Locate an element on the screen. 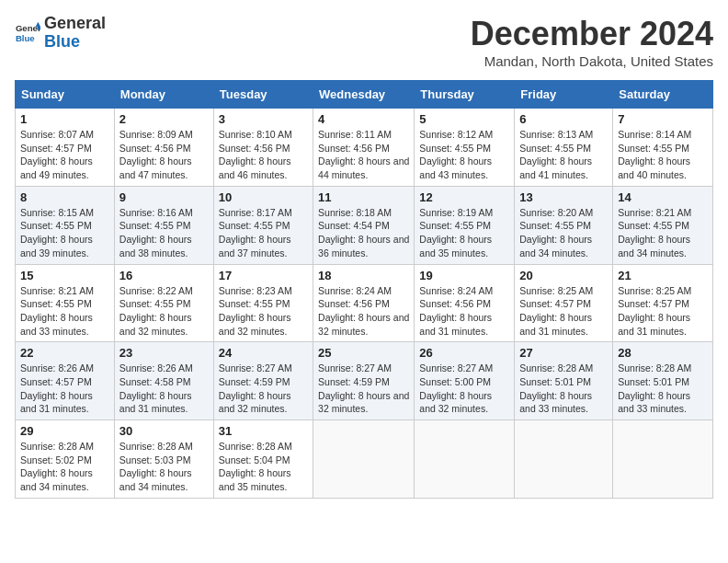  day-detail: Sunrise: 8:28 AM Sunset: 5:03 PM Dayligh… is located at coordinates (164, 467).